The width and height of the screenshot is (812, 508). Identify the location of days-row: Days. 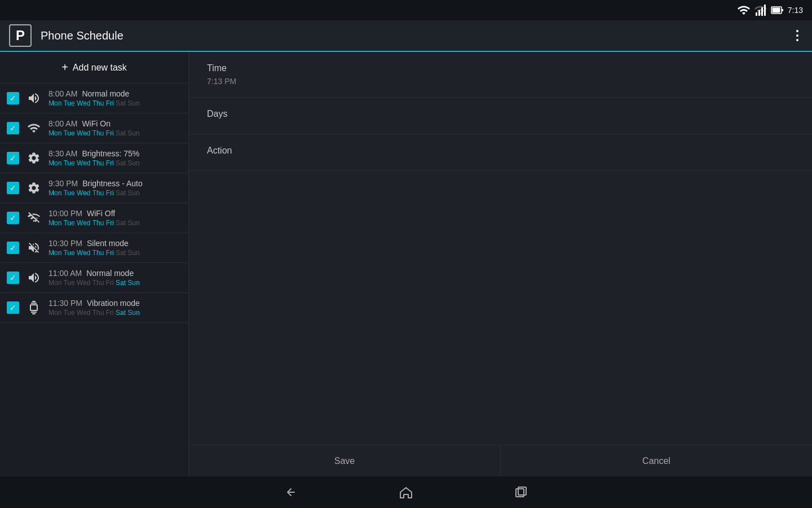
(501, 116).